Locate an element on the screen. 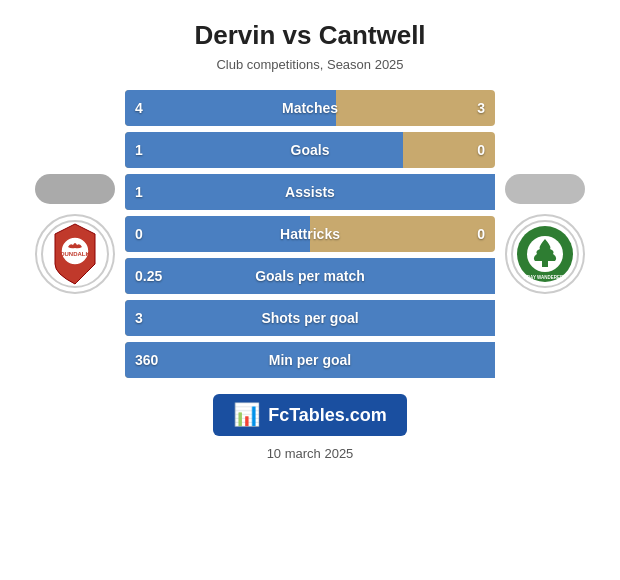  stat-left-value: 360 is located at coordinates (145, 360).